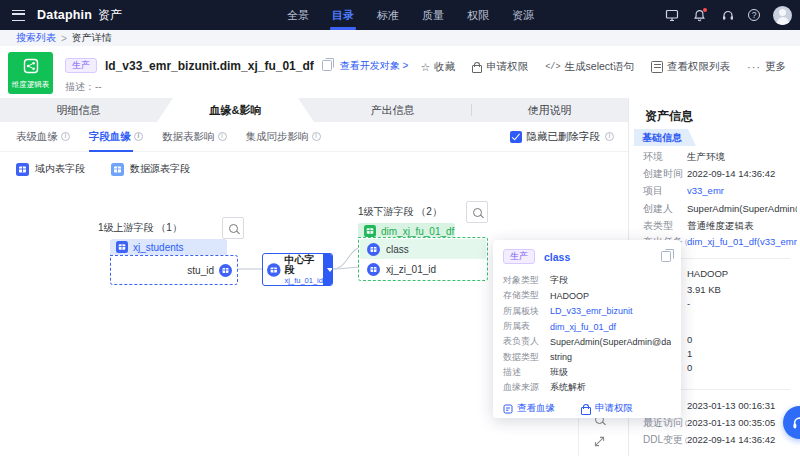  Describe the element at coordinates (523, 15) in the screenshot. I see `nav-item-resource: 资源` at that location.